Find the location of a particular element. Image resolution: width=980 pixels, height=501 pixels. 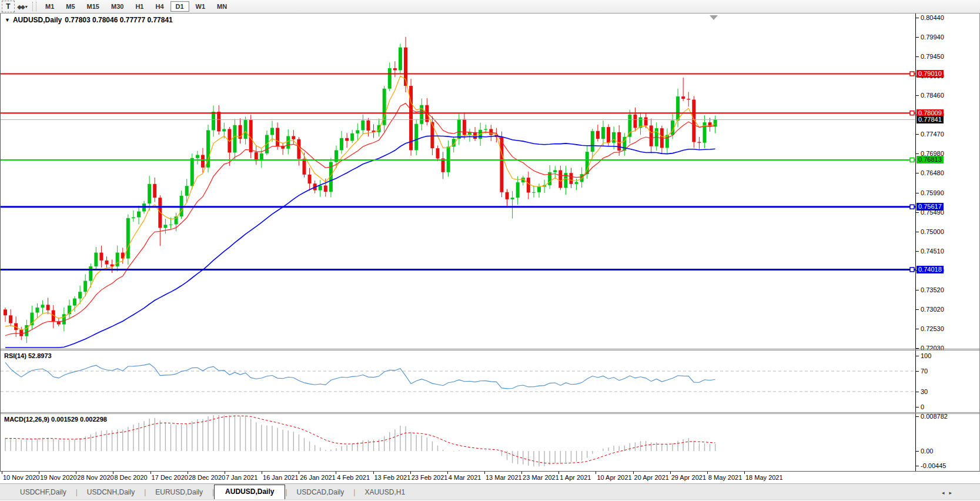

date-label: 10 Apr 2021 is located at coordinates (614, 477).